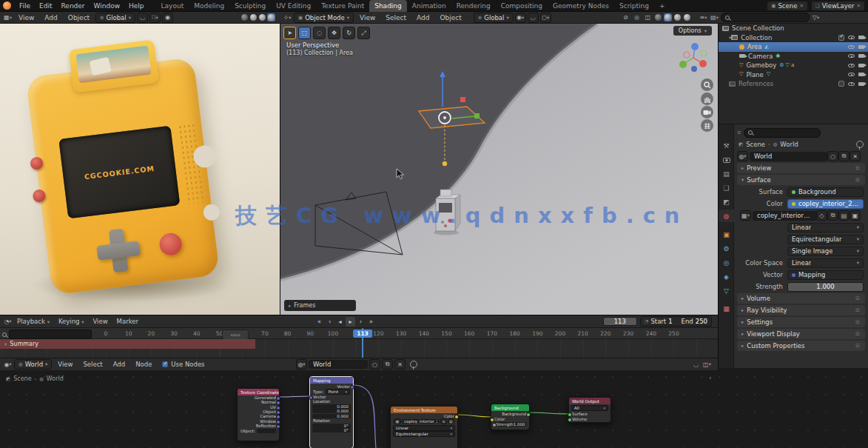 The height and width of the screenshot is (448, 868). I want to click on move-view-button, so click(707, 99).